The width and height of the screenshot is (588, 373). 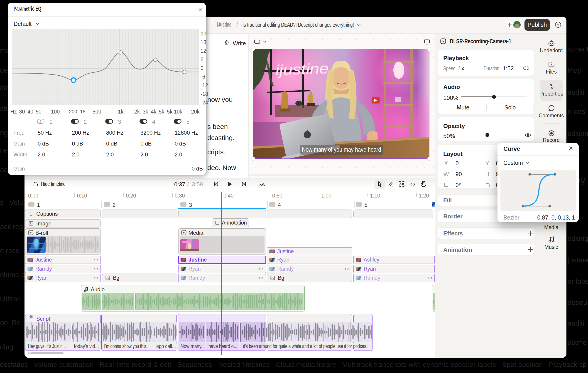 I want to click on svg-text: Hey guys, it's Justin..., so click(x=47, y=346).